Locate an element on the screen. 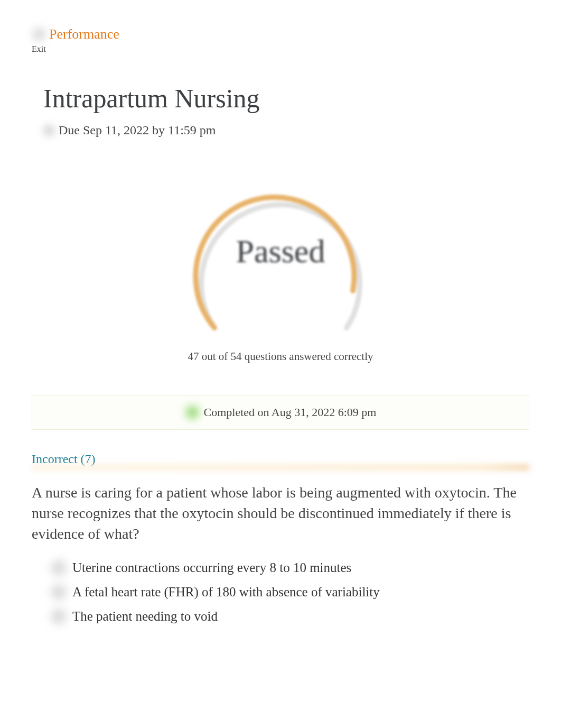 Image resolution: width=561 pixels, height=728 pixels. section-underline is located at coordinates (280, 467).